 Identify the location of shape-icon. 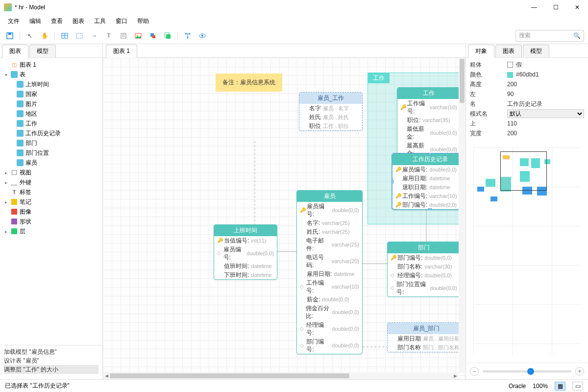
(153, 36).